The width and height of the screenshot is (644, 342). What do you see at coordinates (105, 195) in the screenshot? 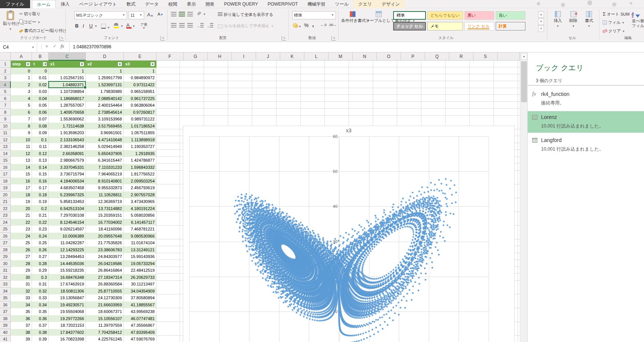
I see `table-cell: 11.10528811` at bounding box center [105, 195].